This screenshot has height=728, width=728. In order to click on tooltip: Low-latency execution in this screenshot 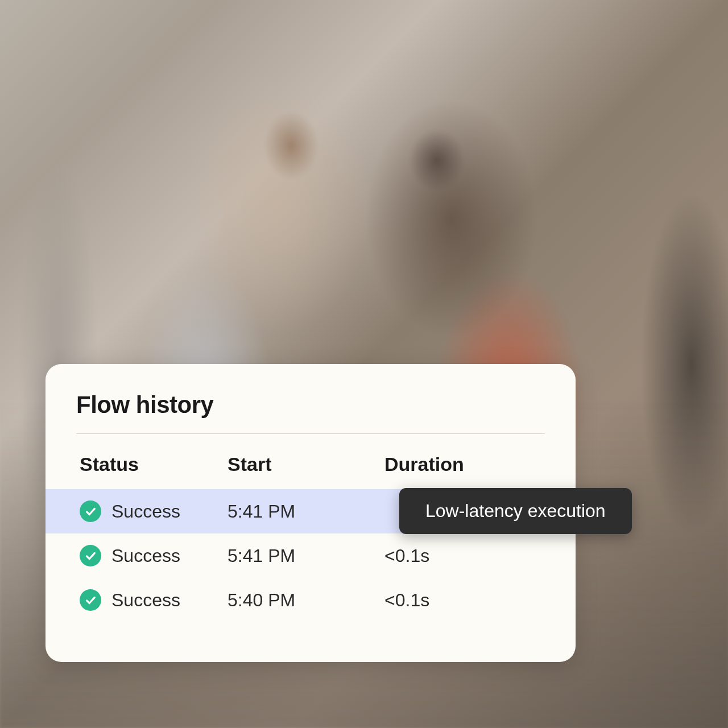, I will do `click(515, 511)`.